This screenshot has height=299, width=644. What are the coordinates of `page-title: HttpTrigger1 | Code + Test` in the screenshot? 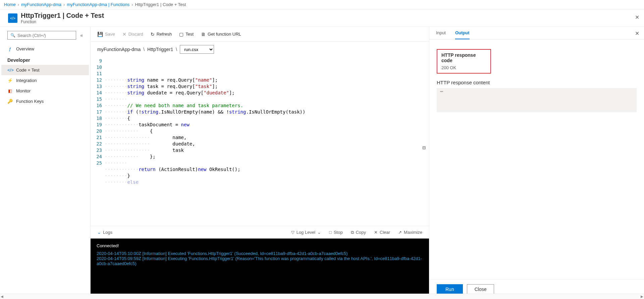 It's located at (62, 15).